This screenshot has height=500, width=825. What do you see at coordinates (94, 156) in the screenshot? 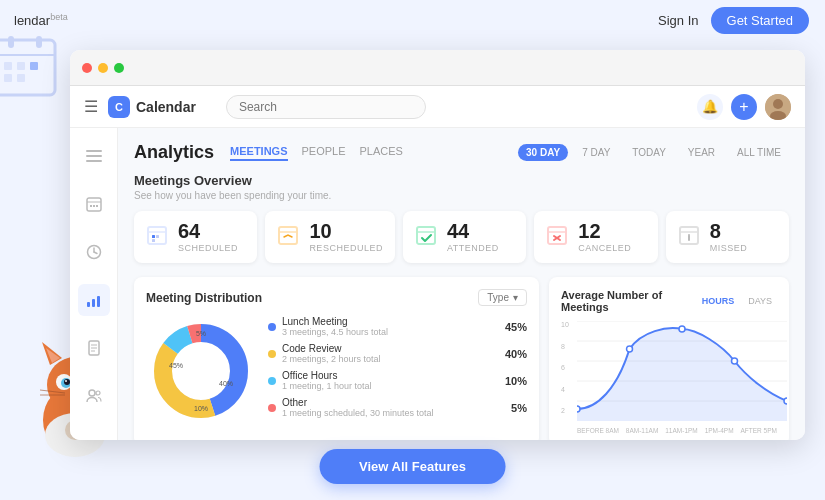
I see `sidebar-item-menu` at bounding box center [94, 156].